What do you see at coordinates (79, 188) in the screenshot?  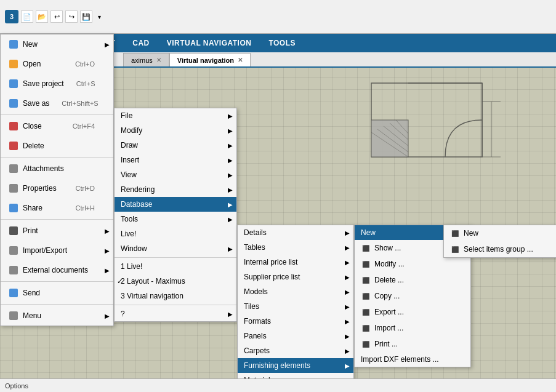 I see `properties-shortcut: Ctrl+D` at bounding box center [79, 188].